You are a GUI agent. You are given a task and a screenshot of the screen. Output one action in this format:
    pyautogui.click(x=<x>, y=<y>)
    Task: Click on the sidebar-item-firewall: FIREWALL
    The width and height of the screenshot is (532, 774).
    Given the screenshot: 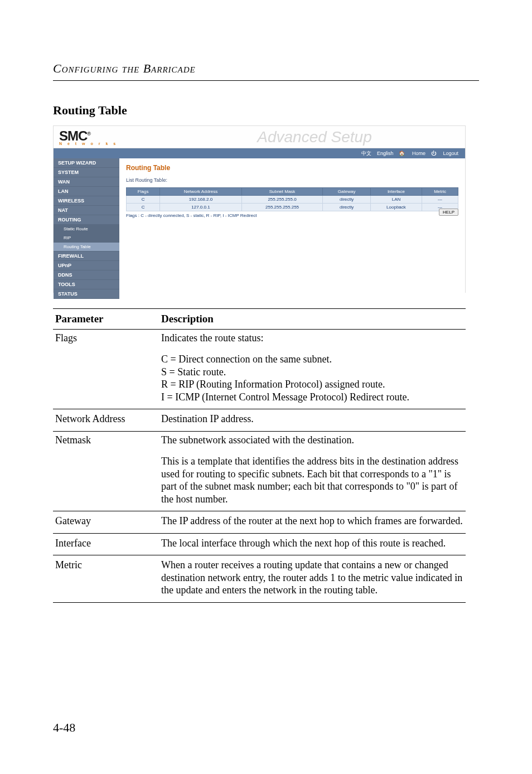 What is the action you would take?
    pyautogui.click(x=86, y=257)
    